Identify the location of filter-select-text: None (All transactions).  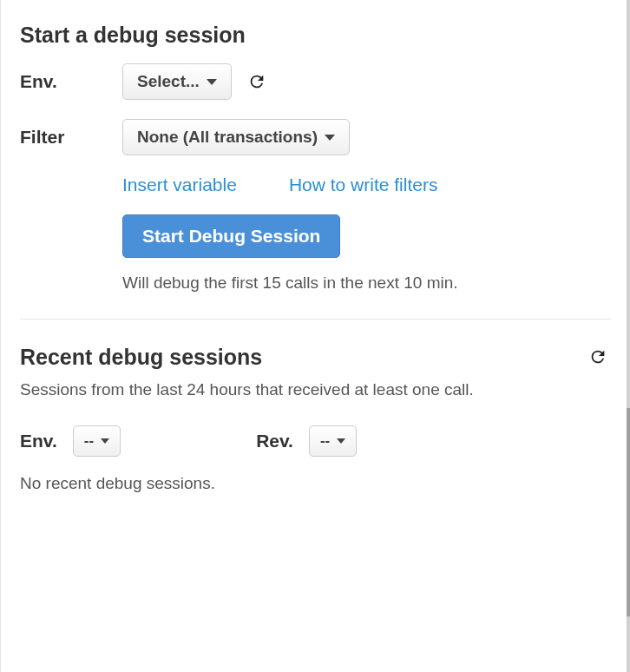
(227, 137).